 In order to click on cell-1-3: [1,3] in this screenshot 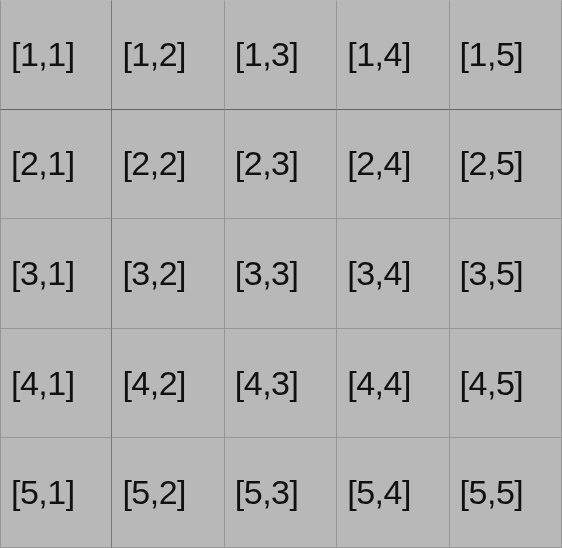, I will do `click(281, 55)`.